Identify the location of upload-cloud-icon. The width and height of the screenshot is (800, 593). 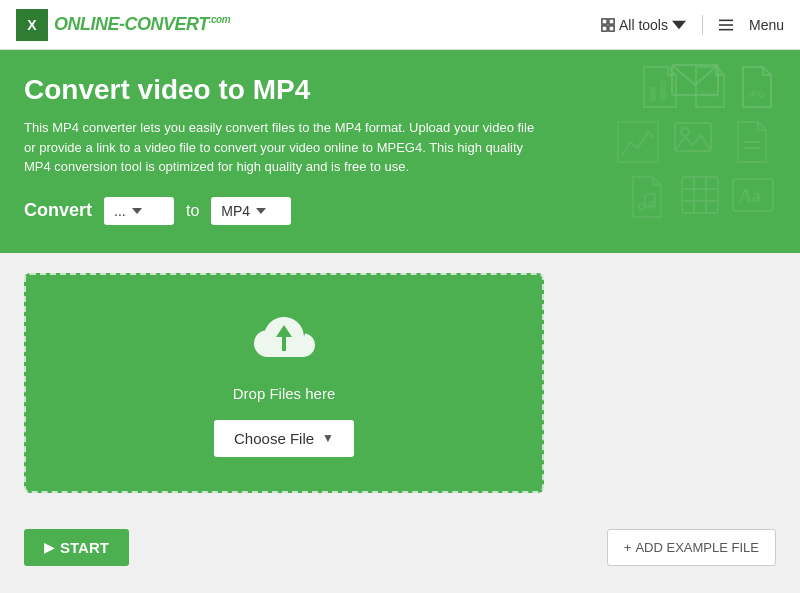
(284, 339).